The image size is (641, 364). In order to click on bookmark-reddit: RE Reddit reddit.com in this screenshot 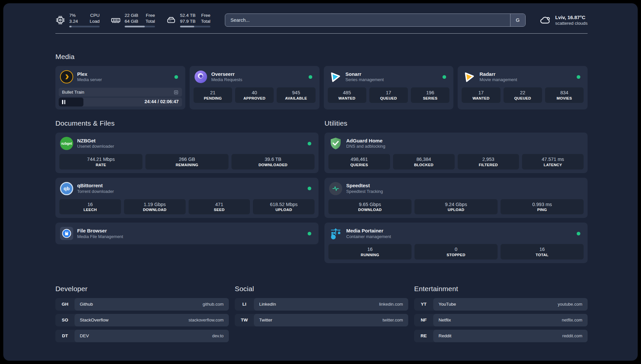, I will do `click(501, 336)`.